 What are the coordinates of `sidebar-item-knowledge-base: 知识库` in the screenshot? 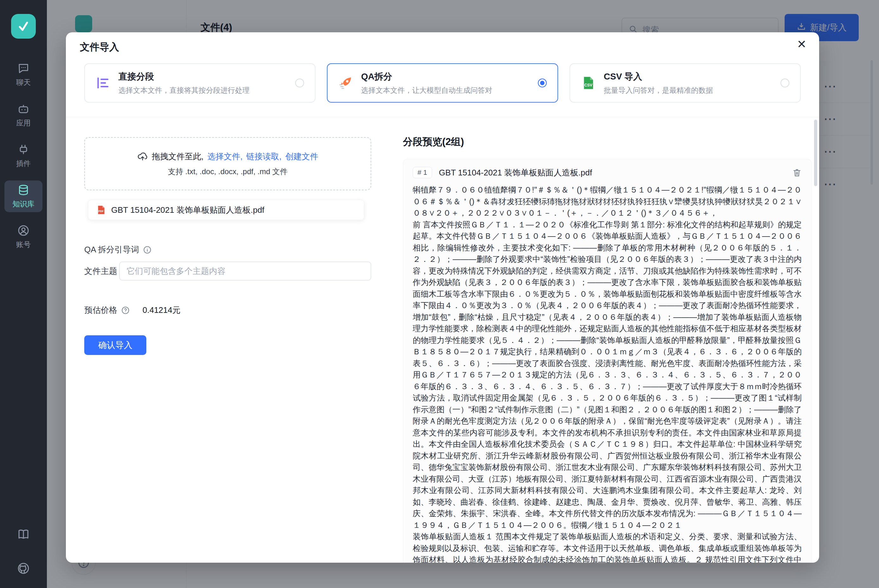 It's located at (23, 196).